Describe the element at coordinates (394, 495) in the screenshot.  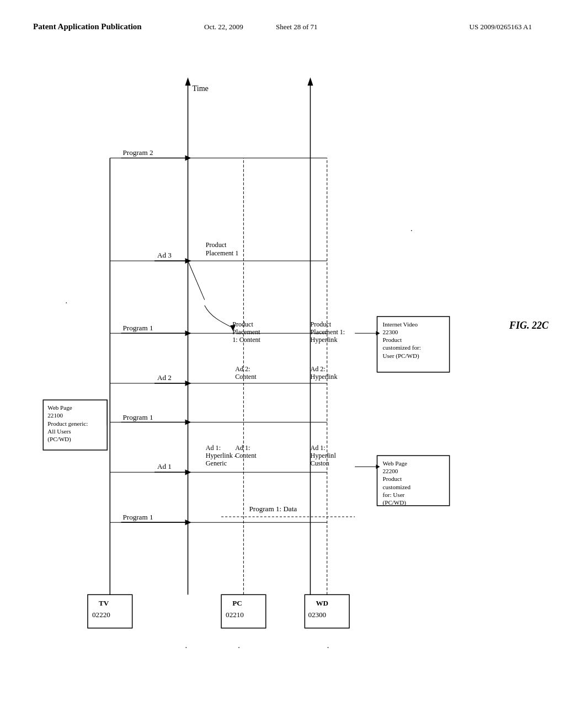
I see `svg-text: for: User` at that location.